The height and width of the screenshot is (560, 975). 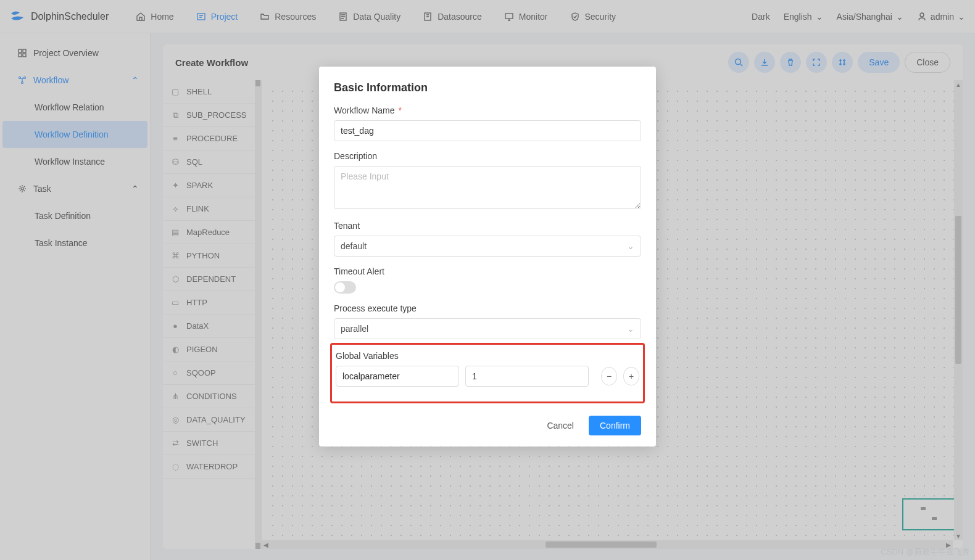 What do you see at coordinates (487, 239) in the screenshot?
I see `field-tenant: Tenant default⌄` at bounding box center [487, 239].